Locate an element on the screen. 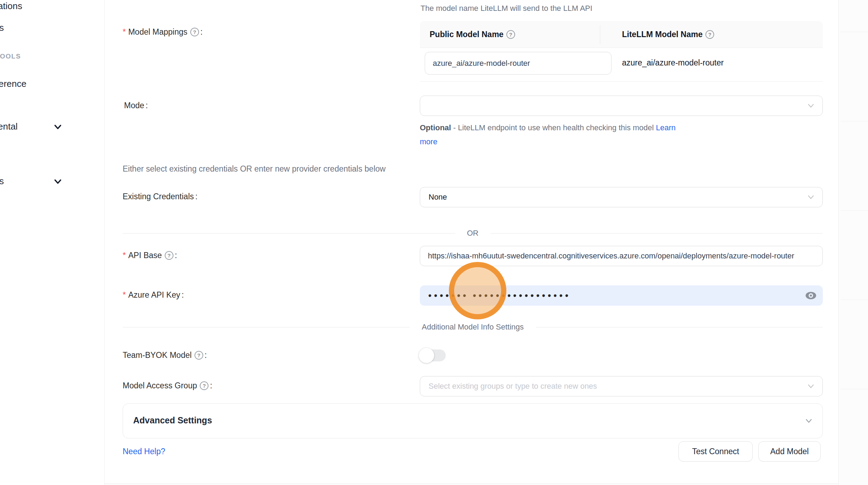 The height and width of the screenshot is (485, 868). sidebar: ations s TOOLS erence ental s is located at coordinates (53, 242).